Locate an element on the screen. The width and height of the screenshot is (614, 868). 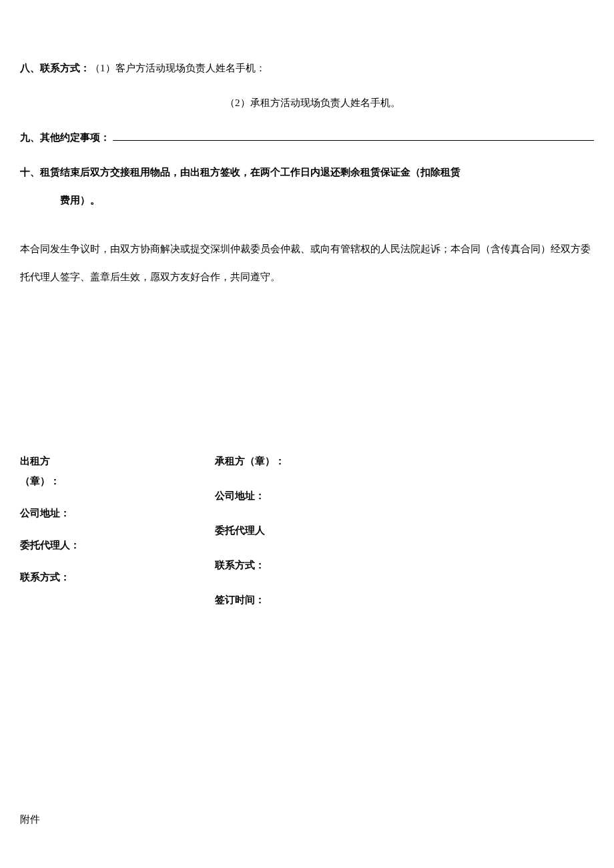
clause-9-label: 九、其他约定事项： is located at coordinates (65, 137).